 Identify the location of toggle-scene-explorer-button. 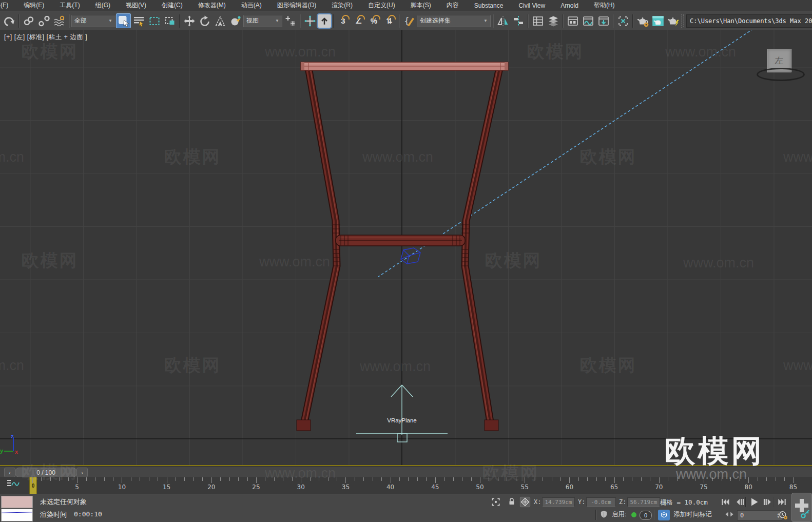
(538, 21).